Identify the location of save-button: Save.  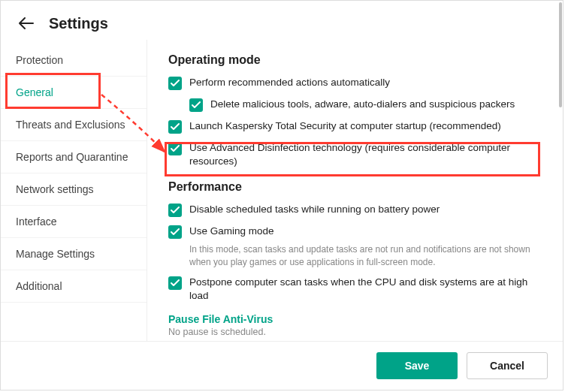
(417, 366).